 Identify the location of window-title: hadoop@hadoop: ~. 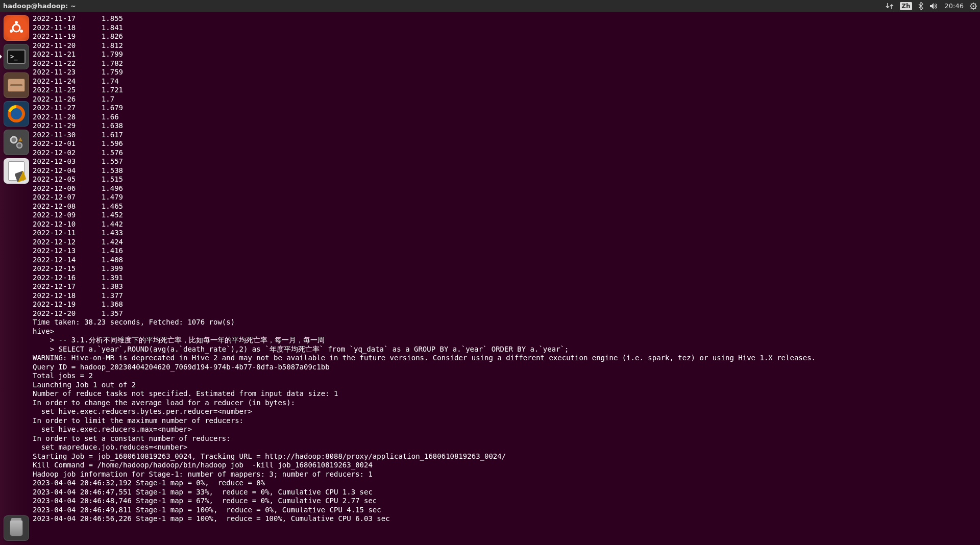
(40, 6).